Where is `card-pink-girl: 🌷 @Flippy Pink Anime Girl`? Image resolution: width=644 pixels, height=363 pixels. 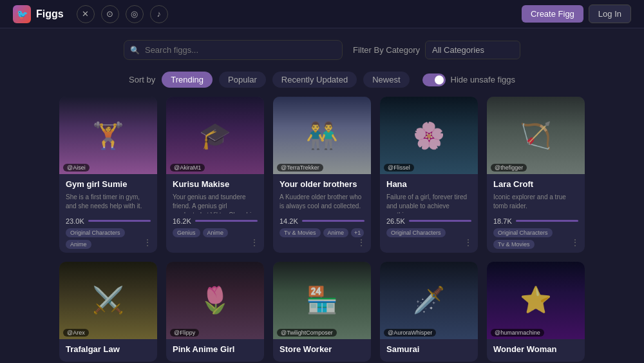 card-pink-girl: 🌷 @Flippy Pink Anime Girl is located at coordinates (215, 312).